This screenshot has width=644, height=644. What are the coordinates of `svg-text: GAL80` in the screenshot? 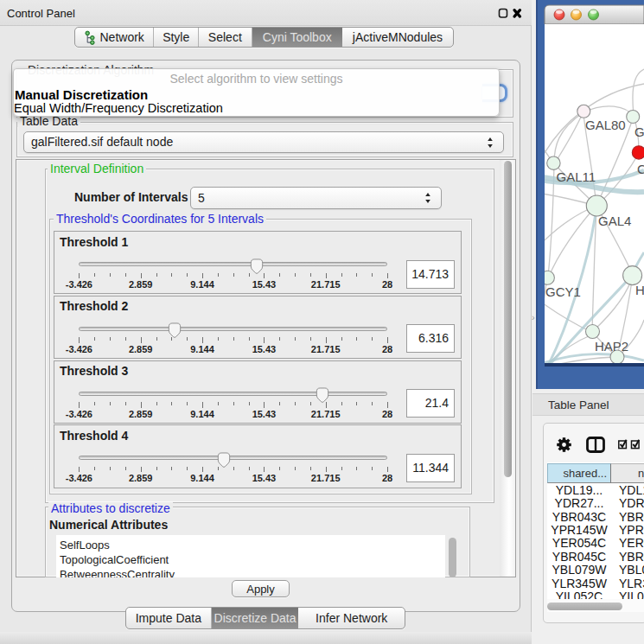 It's located at (605, 124).